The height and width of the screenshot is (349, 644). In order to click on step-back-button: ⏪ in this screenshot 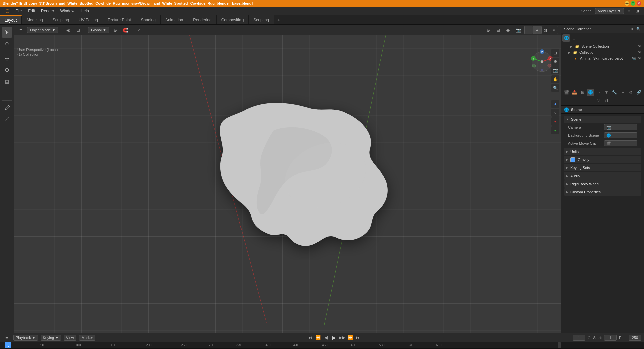, I will do `click(318, 338)`.